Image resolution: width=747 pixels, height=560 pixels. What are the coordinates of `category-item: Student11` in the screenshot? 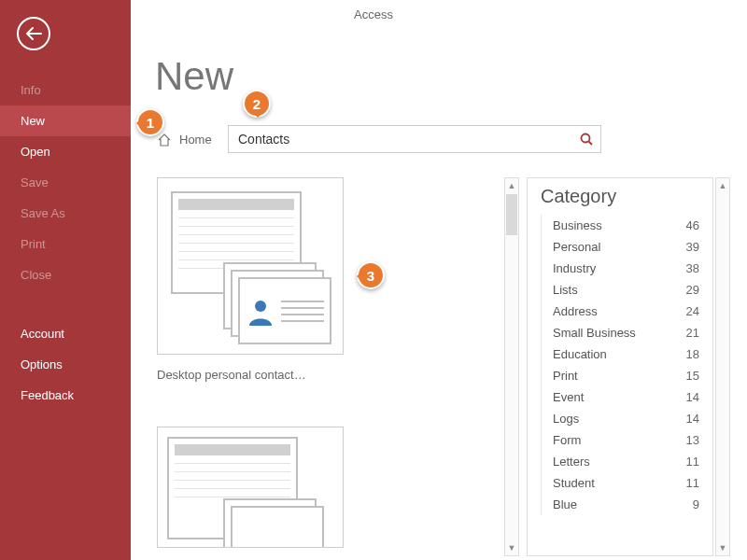 It's located at (623, 483).